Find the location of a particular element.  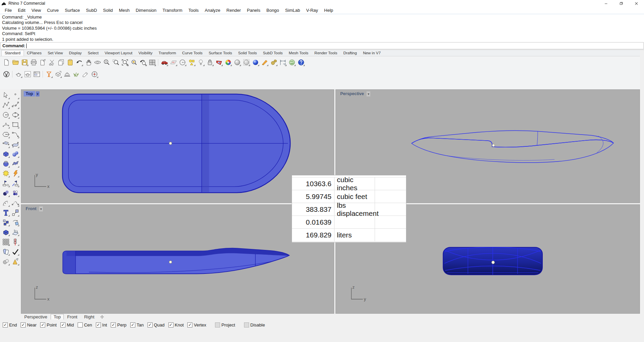

explode-tool-icon is located at coordinates (6, 173).